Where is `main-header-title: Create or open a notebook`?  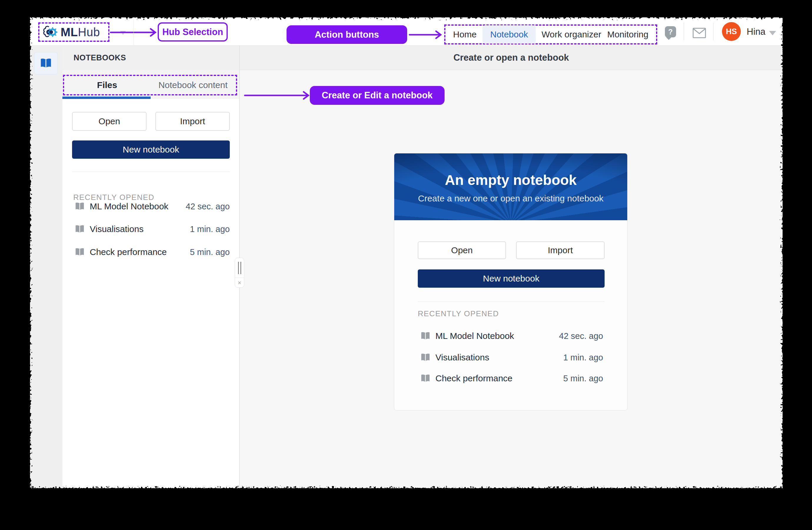 main-header-title: Create or open a notebook is located at coordinates (511, 58).